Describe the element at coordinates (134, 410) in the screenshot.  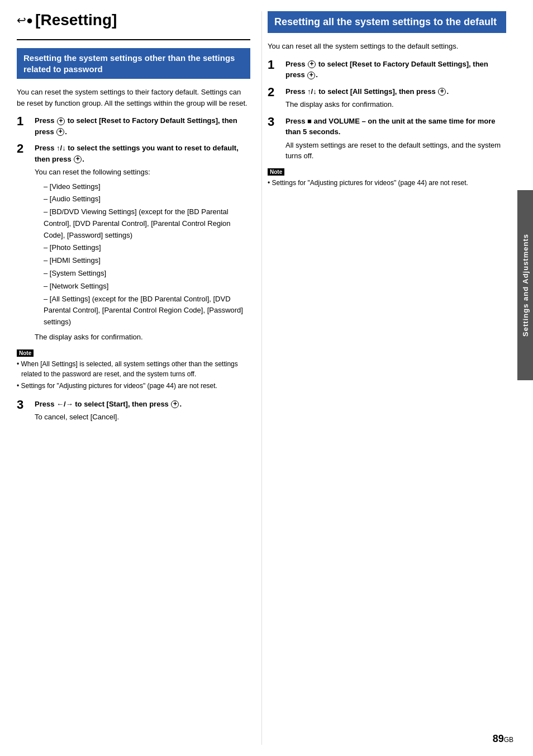
I see `left-step-3: 3 Press ←/→ to select [Start], then pres…` at that location.